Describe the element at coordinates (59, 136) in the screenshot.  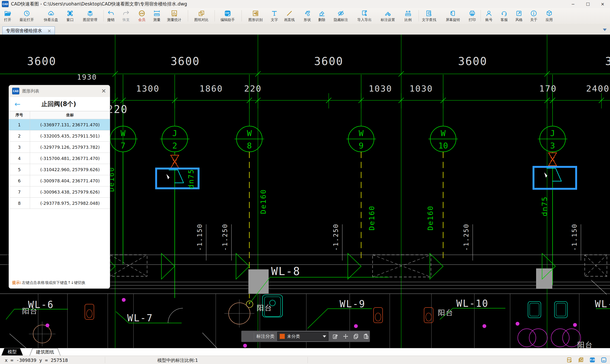
I see `table-row: 2(-332005.435, 257911.501)` at that location.